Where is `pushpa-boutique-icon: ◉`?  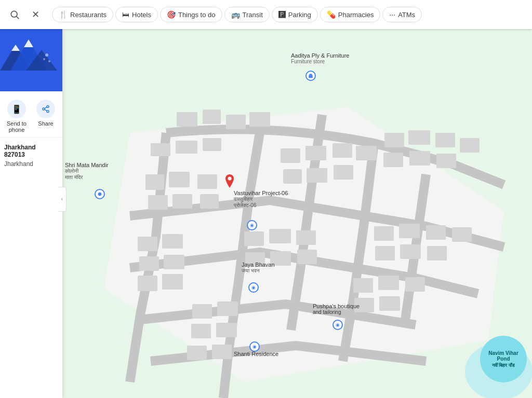 pushpa-boutique-icon: ◉ is located at coordinates (338, 325).